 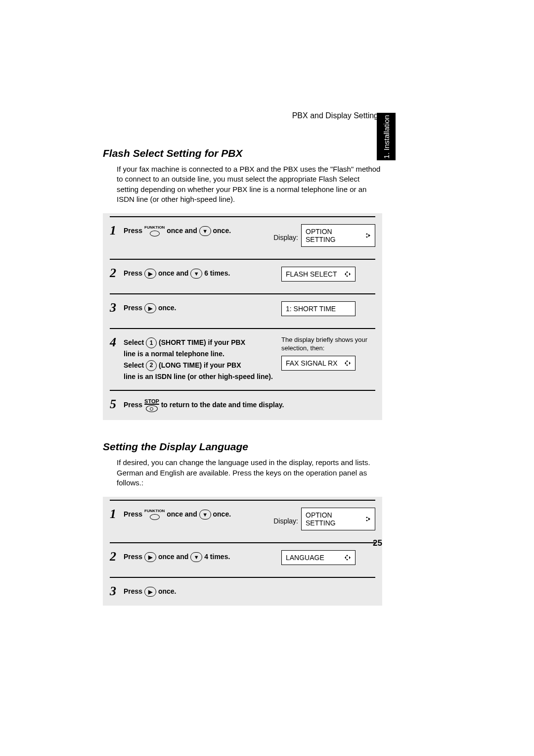 What do you see at coordinates (117, 403) in the screenshot?
I see `step-number: 5` at bounding box center [117, 403].